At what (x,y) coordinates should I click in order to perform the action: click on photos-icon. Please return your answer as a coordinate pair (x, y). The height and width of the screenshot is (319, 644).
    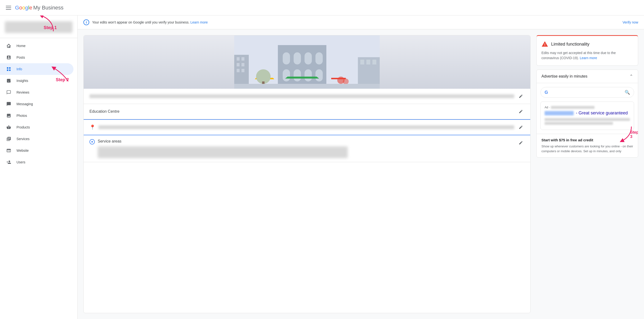
    Looking at the image, I should click on (9, 116).